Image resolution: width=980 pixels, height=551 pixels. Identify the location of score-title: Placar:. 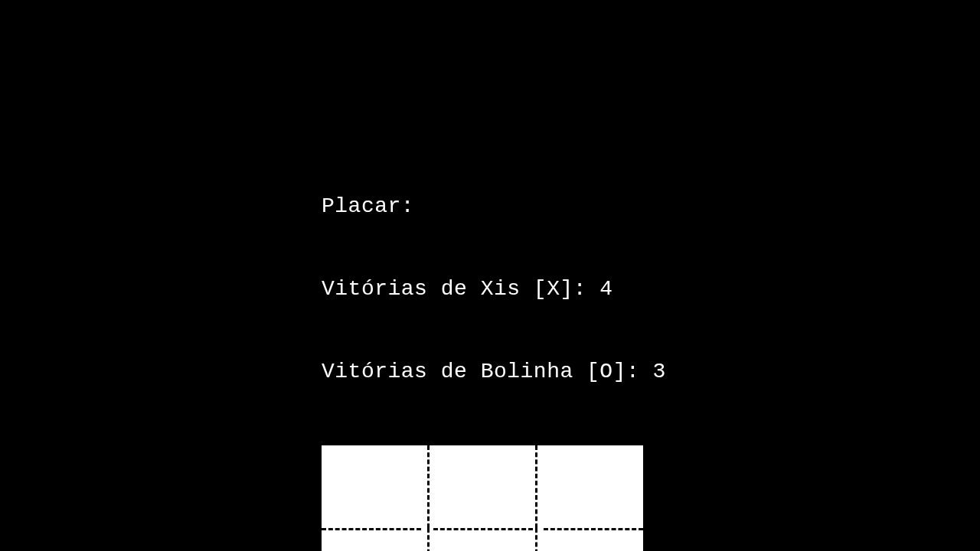
(494, 207).